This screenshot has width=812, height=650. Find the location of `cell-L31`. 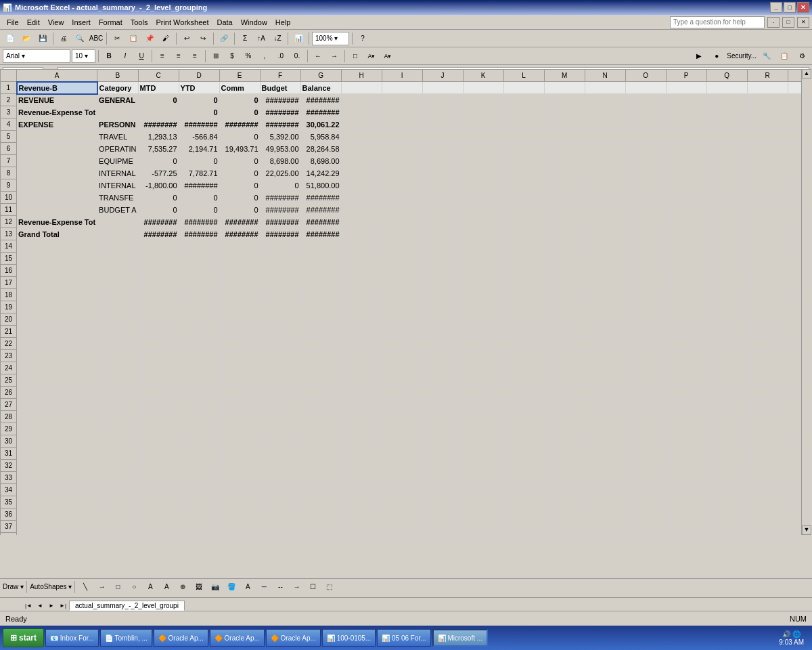

cell-L31 is located at coordinates (524, 454).